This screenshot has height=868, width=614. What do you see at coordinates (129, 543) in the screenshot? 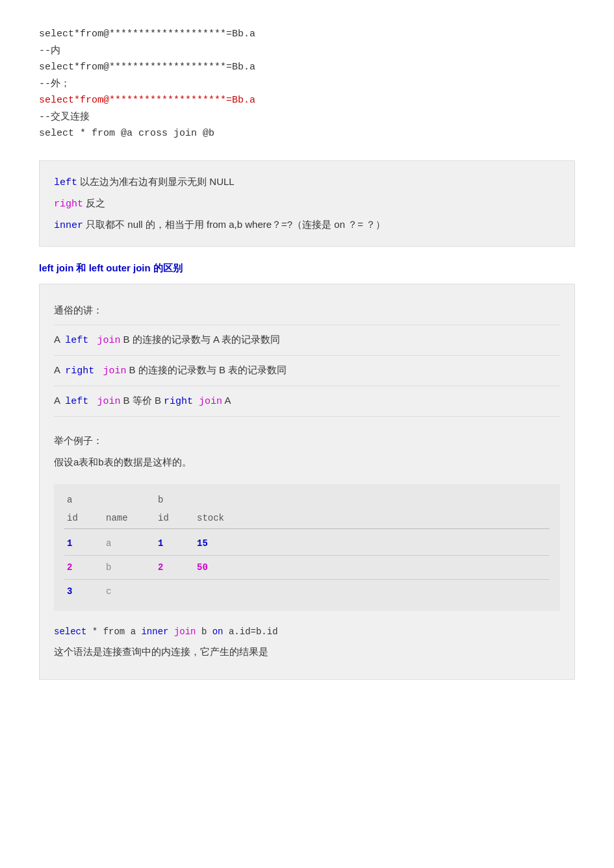
I see `cell-name-r1: a` at bounding box center [129, 543].